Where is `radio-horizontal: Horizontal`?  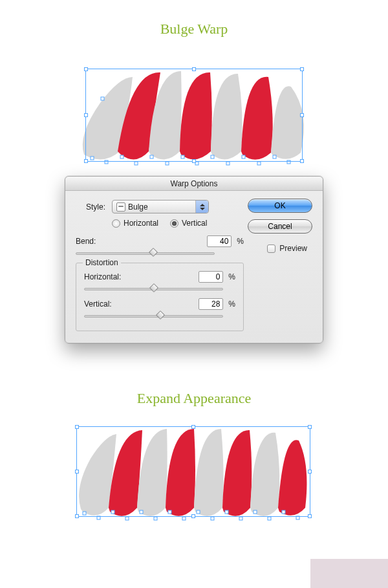 radio-horizontal: Horizontal is located at coordinates (135, 223).